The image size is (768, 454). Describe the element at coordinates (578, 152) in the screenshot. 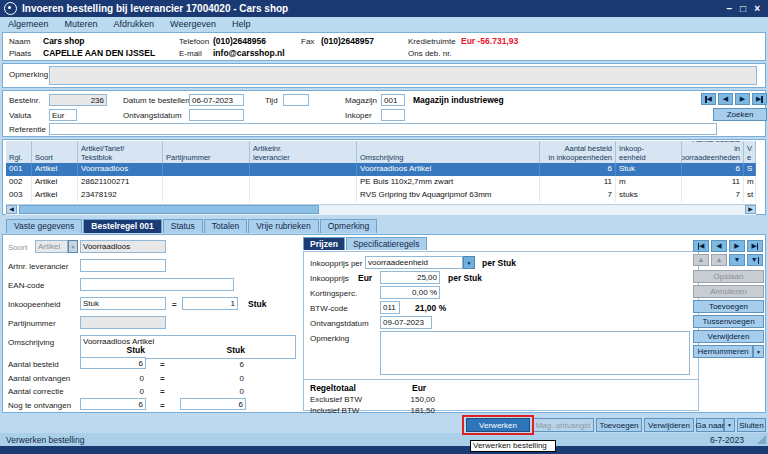

I see `col-aantal-inkoopeenheden: Aantal besteld in inkoopeenheden` at that location.